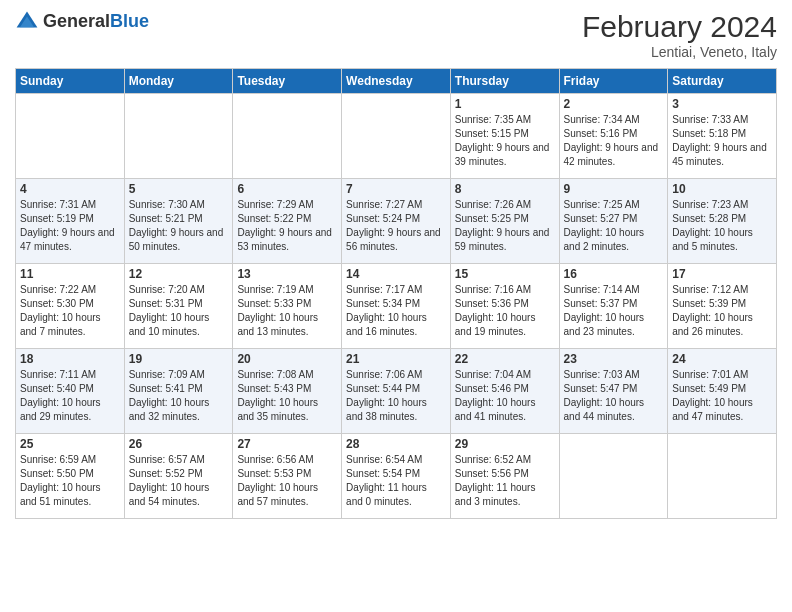 The image size is (792, 612). What do you see at coordinates (504, 392) in the screenshot?
I see `day-cell: 22Sunrise: 7:04 AM Sunset: 5:46 PM Dayli…` at bounding box center [504, 392].